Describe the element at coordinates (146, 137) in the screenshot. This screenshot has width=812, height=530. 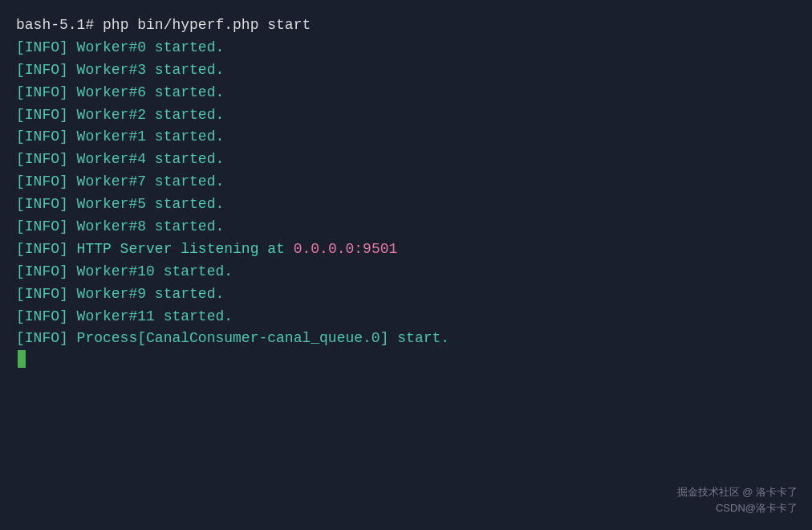
I see `log-text: Worker#1 started.` at that location.